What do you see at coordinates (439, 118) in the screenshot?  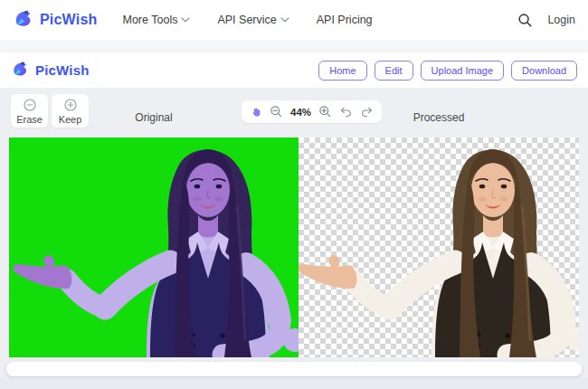 I see `processed-pane-label: Processed` at bounding box center [439, 118].